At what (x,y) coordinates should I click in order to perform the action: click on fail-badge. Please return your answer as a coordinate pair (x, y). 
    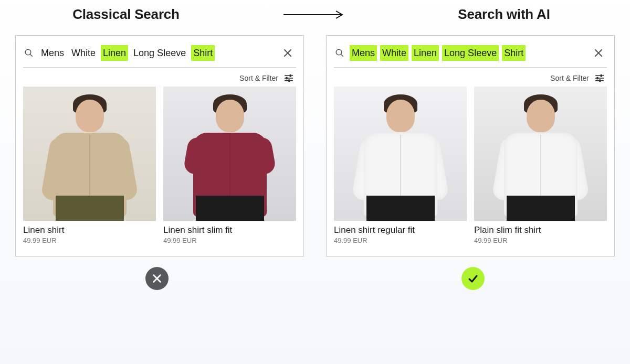
    Looking at the image, I should click on (157, 279).